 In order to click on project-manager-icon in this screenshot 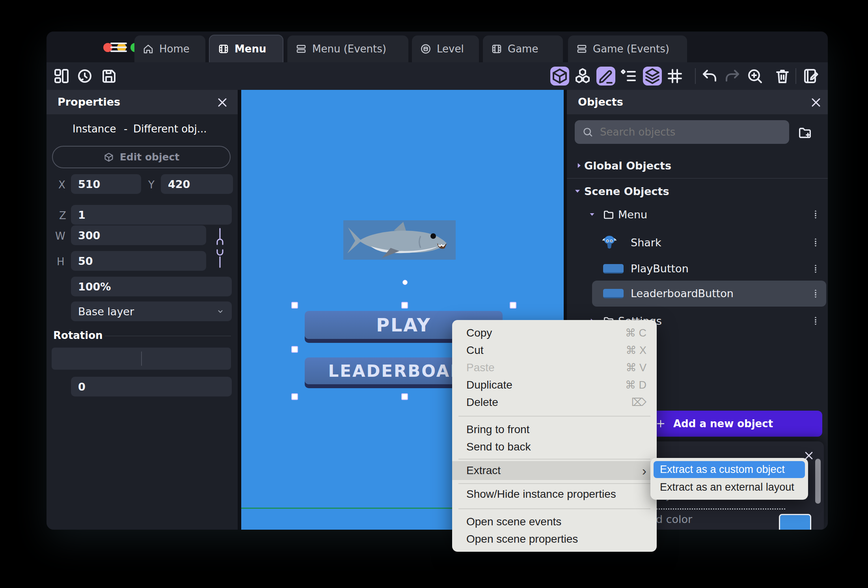, I will do `click(61, 76)`.